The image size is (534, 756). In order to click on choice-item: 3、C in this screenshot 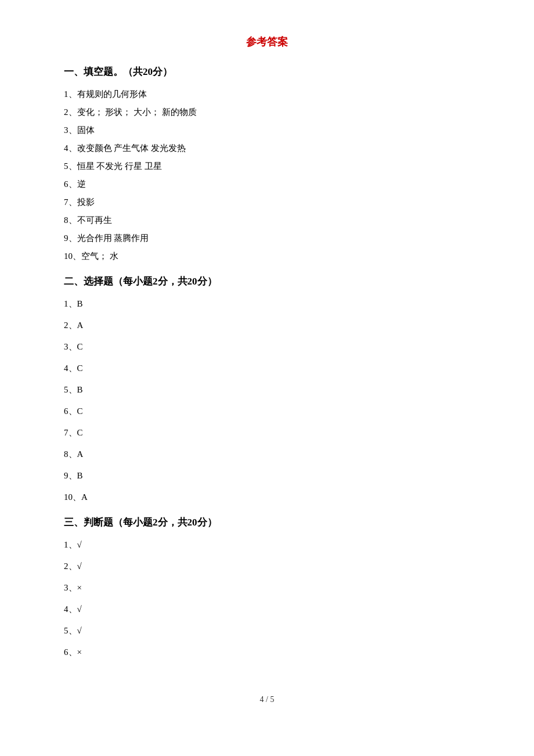, I will do `click(267, 347)`.